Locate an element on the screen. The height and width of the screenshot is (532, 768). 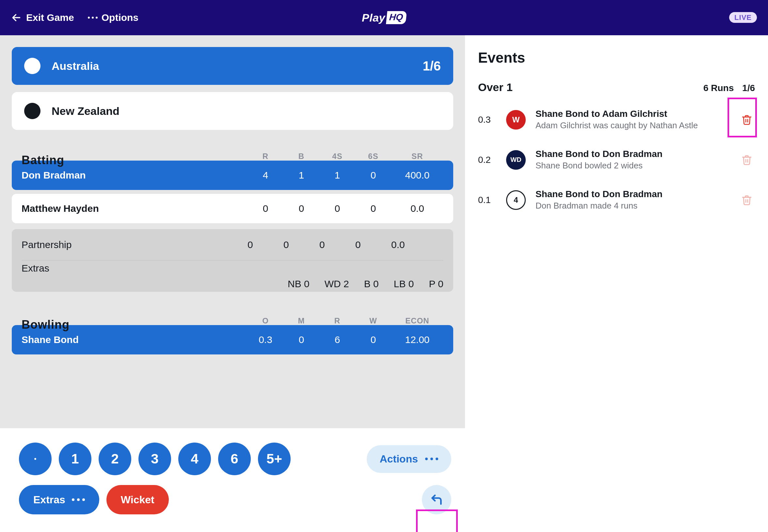
wicket-button: Wicket is located at coordinates (137, 500).